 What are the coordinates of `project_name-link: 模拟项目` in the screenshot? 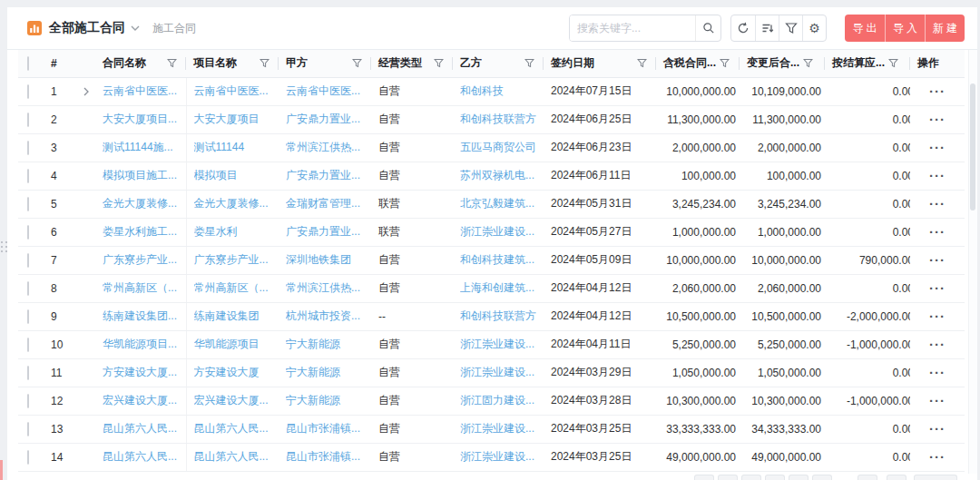 It's located at (233, 176).